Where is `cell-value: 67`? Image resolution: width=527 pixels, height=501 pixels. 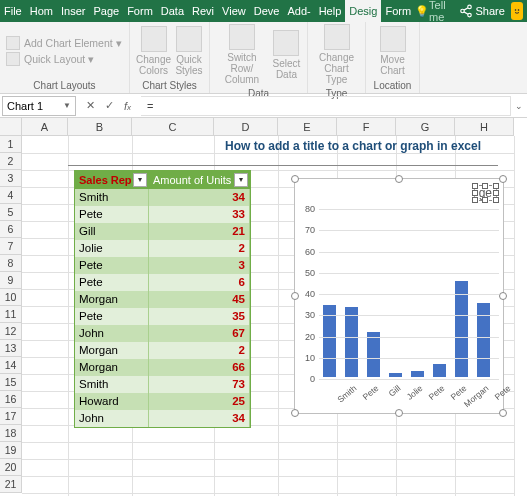 cell-value: 67 is located at coordinates (200, 334).